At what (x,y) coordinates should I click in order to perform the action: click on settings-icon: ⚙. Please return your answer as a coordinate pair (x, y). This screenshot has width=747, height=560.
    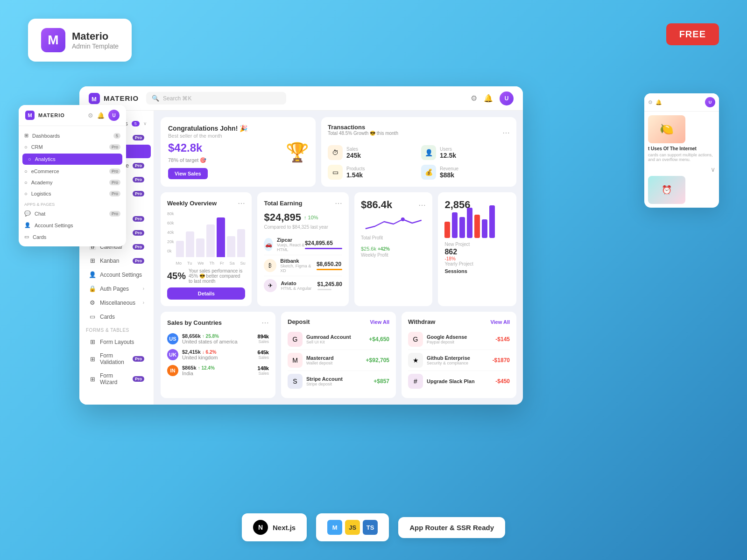
    Looking at the image, I should click on (474, 98).